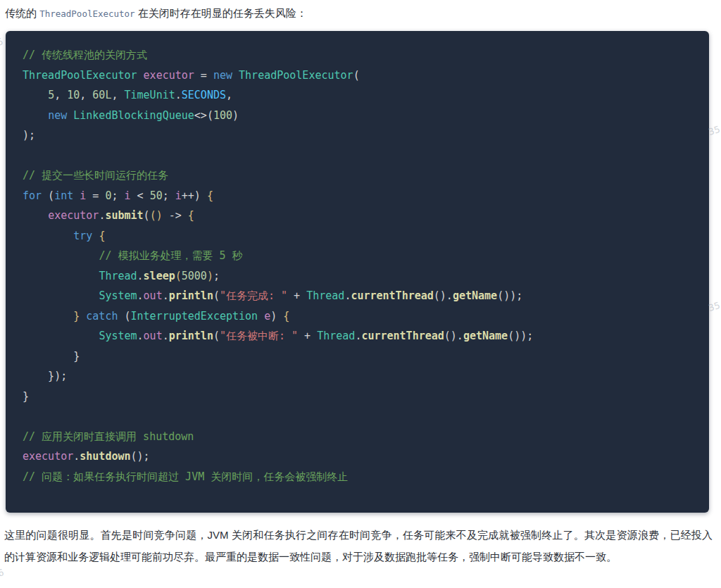  Describe the element at coordinates (358, 337) in the screenshot. I see `code-line: System.out.println("任务被中断: " + Thread.cu…` at that location.